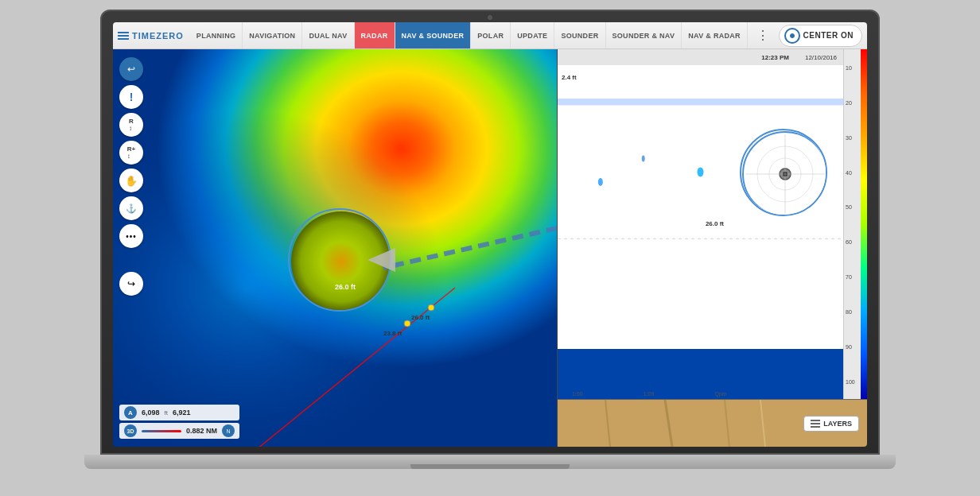 This screenshot has width=980, height=496. What do you see at coordinates (721, 394) in the screenshot?
I see `svg-text: Qpm` at bounding box center [721, 394].